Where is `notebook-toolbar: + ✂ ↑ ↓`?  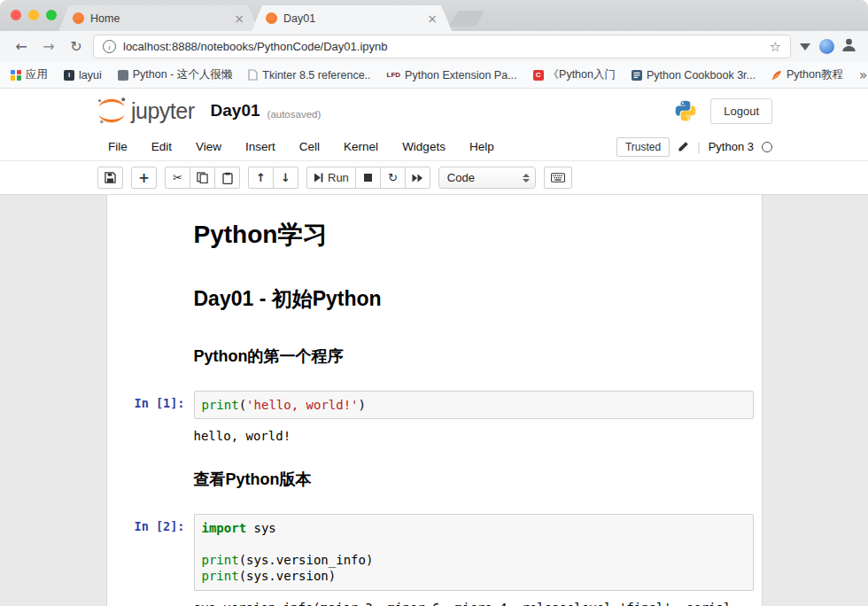 notebook-toolbar: + ✂ ↑ ↓ is located at coordinates (434, 178).